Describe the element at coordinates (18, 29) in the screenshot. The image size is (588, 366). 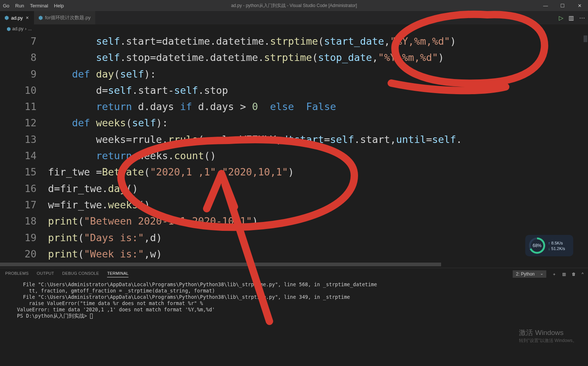
I see `breadcrumb-file: ad.py` at that location.